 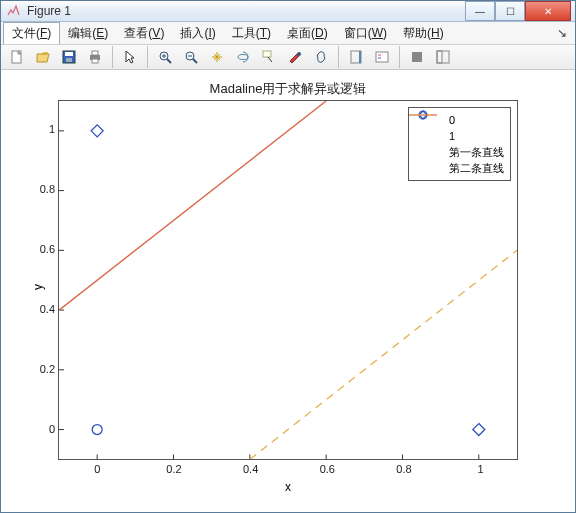 What do you see at coordinates (295, 57) in the screenshot?
I see `brush-icon` at bounding box center [295, 57].